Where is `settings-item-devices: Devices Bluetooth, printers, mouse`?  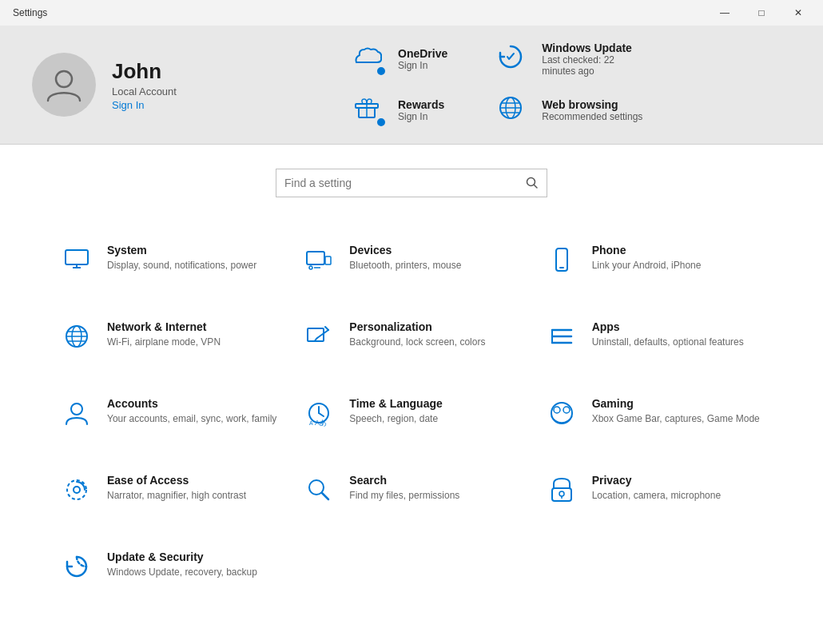 settings-item-devices: Devices Bluetooth, printers, mouse is located at coordinates (411, 260).